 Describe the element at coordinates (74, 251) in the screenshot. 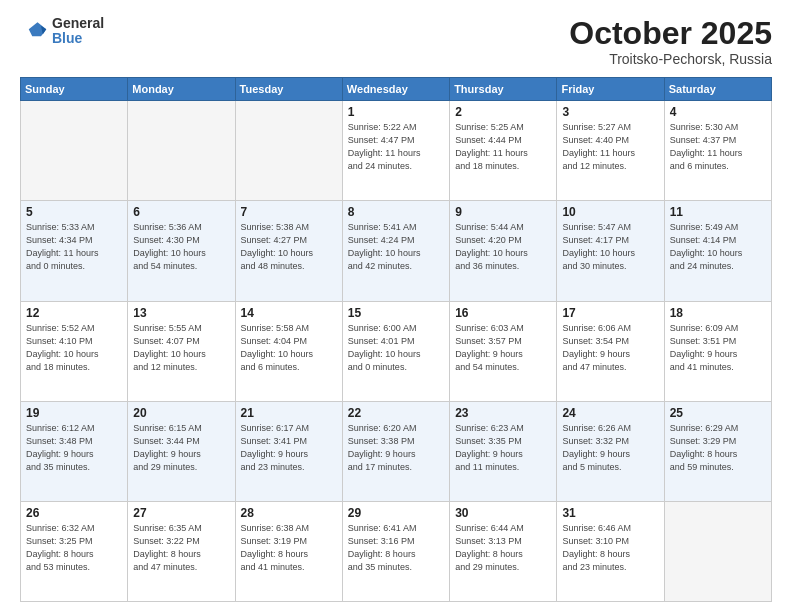

I see `calendar-cell: 5Sunrise: 5:33 AM Sunset: 4:34 PM Daylig…` at that location.